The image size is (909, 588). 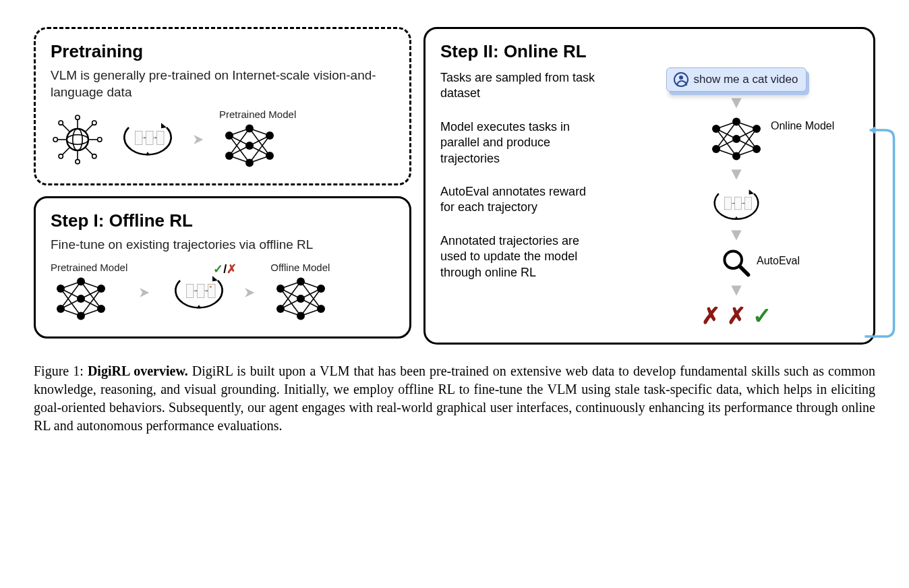 I want to click on caption-title: DigiRL overview., so click(x=138, y=371).